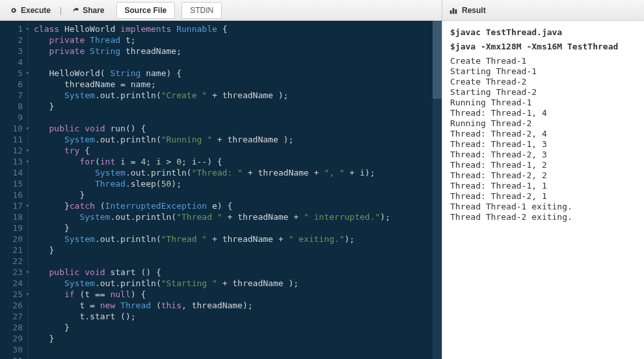  What do you see at coordinates (14, 261) in the screenshot?
I see `line-number: 22` at bounding box center [14, 261].